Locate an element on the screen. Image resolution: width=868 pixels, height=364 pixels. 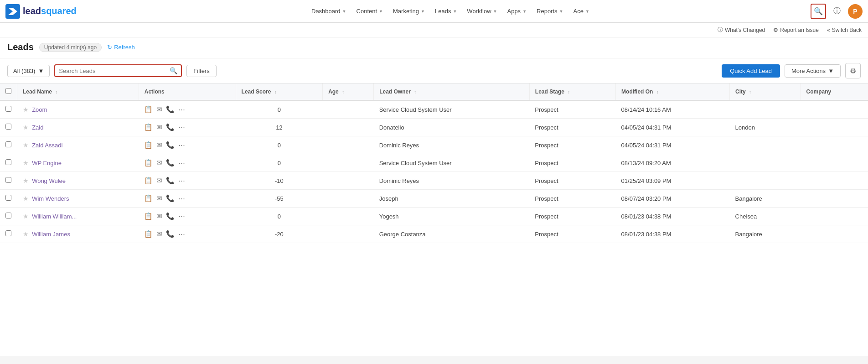
add-activity-icon-1: 📋 is located at coordinates (149, 127).